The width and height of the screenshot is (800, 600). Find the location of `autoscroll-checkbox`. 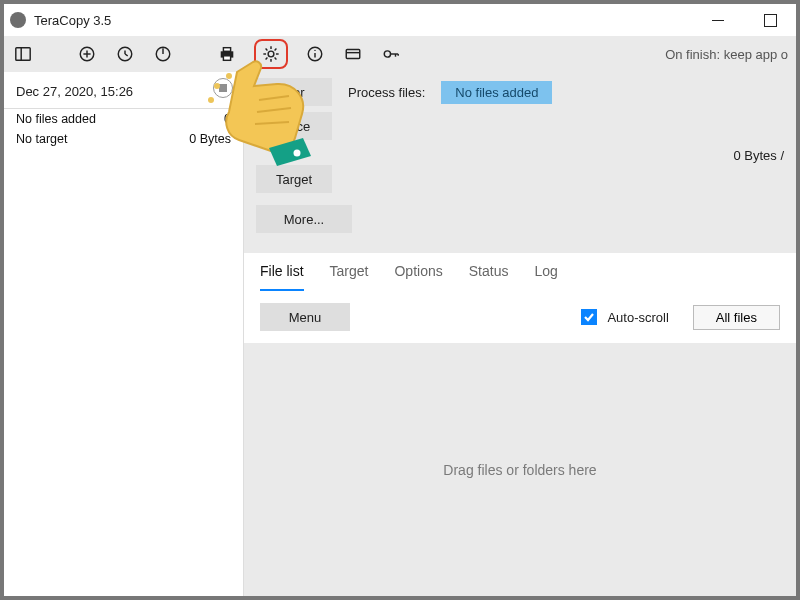

autoscroll-checkbox is located at coordinates (589, 317).